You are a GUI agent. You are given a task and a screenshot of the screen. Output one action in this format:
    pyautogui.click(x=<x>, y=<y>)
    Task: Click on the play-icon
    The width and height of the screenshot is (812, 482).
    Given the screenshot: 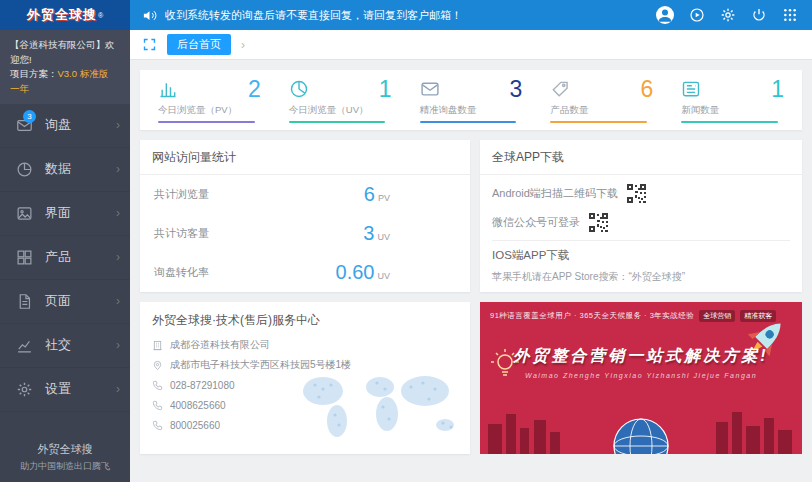 What is the action you would take?
    pyautogui.click(x=697, y=15)
    